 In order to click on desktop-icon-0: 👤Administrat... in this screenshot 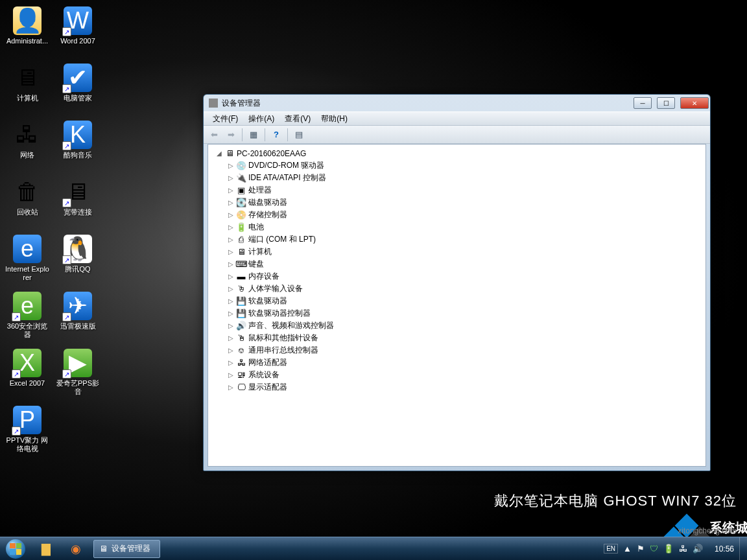, I will do `click(27, 32)`.